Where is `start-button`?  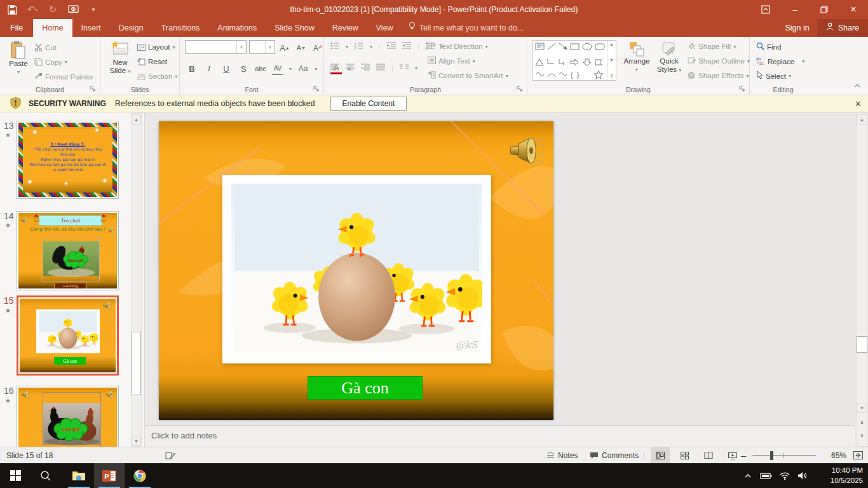
start-button is located at coordinates (15, 475).